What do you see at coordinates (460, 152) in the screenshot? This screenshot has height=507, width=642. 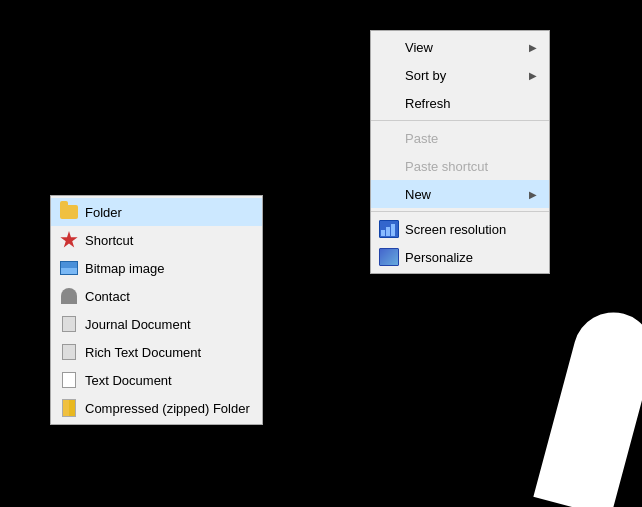 I see `main-context-menu: View ▶ Sort by ▶ Refresh Paste Paste sho…` at bounding box center [460, 152].